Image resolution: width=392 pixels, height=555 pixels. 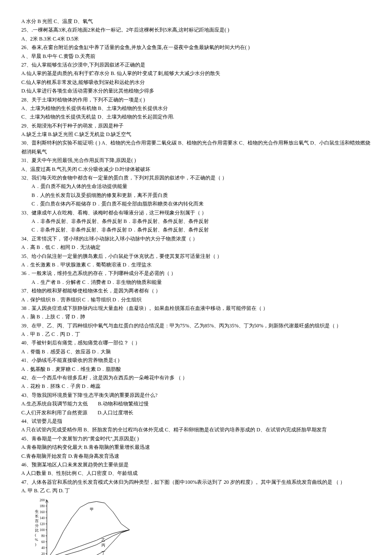 What do you see at coordinates (83, 526) in the screenshot?
I see `growth-chart: 0204060801001201401601802002468101214161…` at bounding box center [83, 526].